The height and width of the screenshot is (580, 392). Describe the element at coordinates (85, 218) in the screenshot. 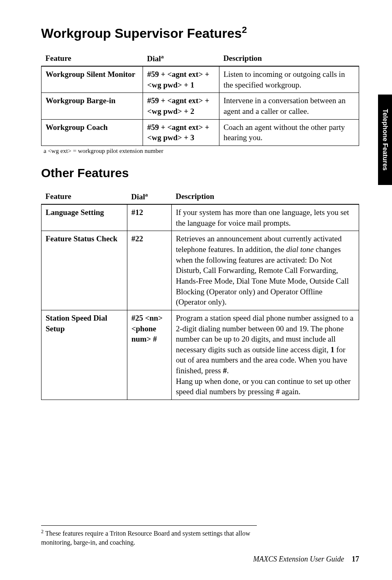

I see `cell-feature: Language Setting` at that location.